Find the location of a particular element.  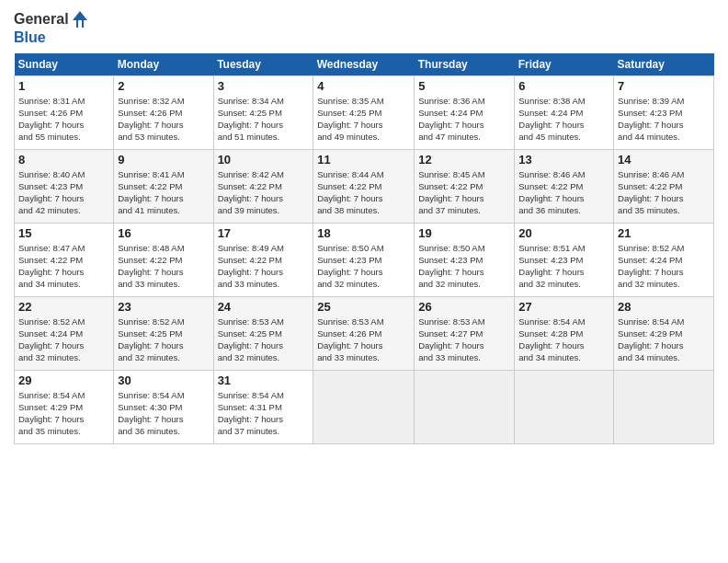

calendar-week-2: 8Sunrise: 8:40 AM Sunset: 4:23 PM Daylig… is located at coordinates (364, 186).